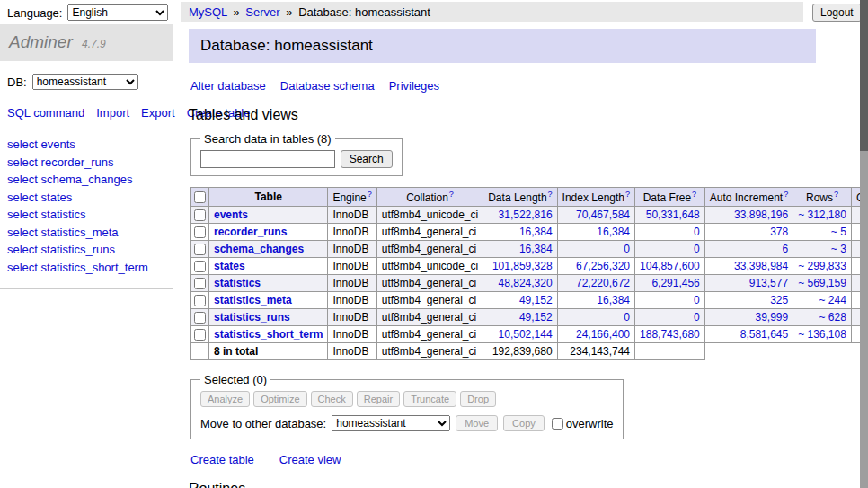 Image resolution: width=868 pixels, height=488 pixels. I want to click on data-length-link: 101,859,328, so click(523, 266).